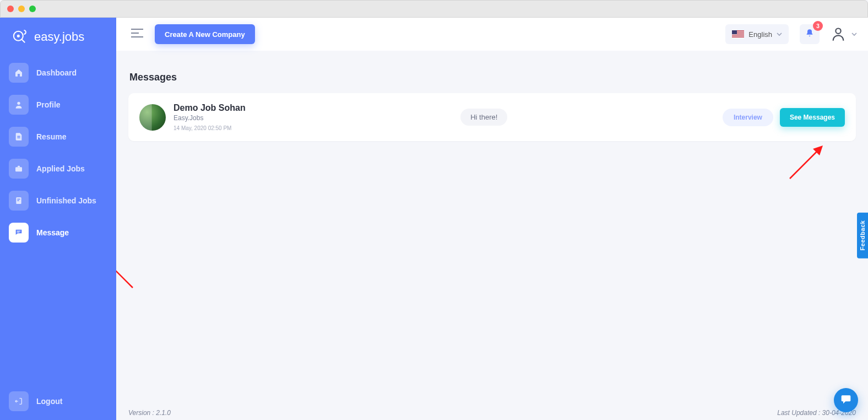  What do you see at coordinates (58, 41) in the screenshot?
I see `brand-logo: easy.jobs` at bounding box center [58, 41].